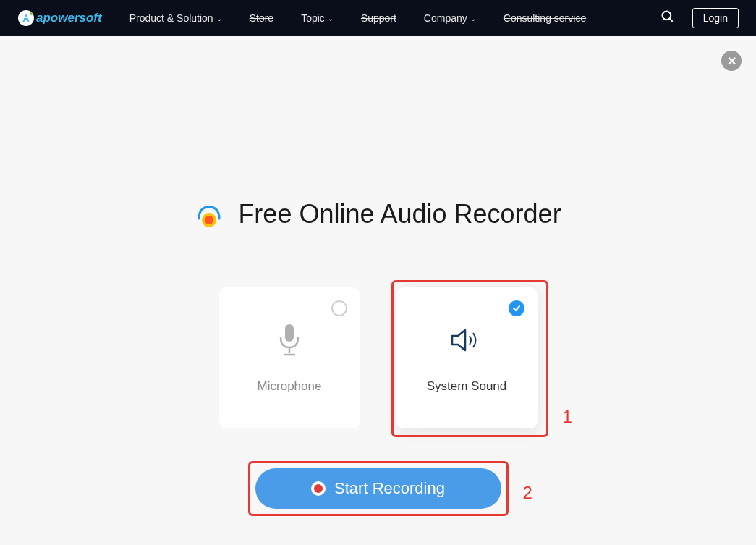  Describe the element at coordinates (467, 386) in the screenshot. I see `option-label: System Sound` at that location.